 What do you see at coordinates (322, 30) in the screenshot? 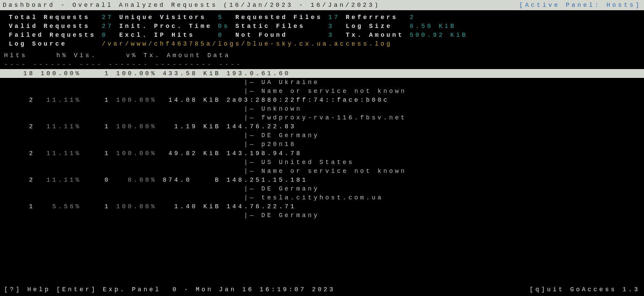
I see `summary-stats: Total Requests 27 Unique Visitors 5 Requ…` at bounding box center [322, 30].